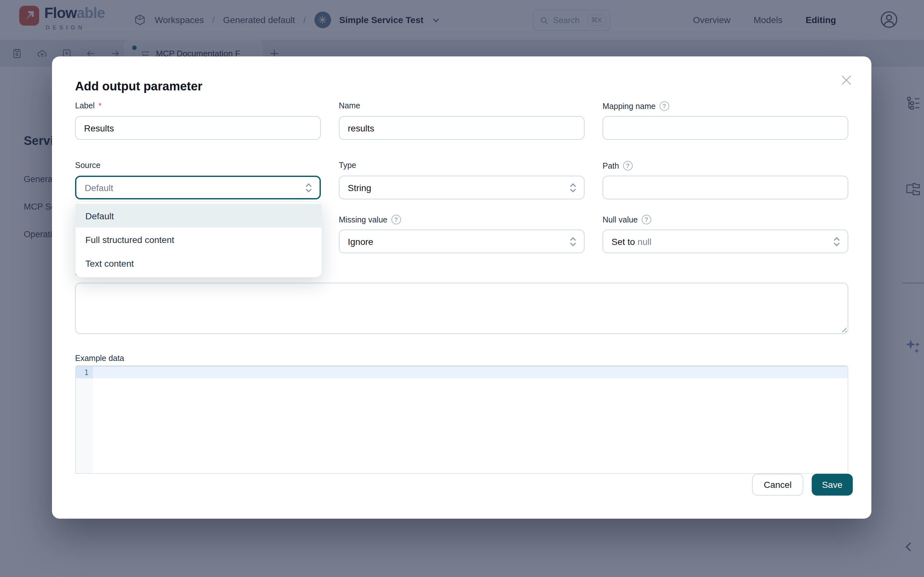 This screenshot has height=577, width=924. Describe the element at coordinates (89, 106) in the screenshot. I see `label-field-label: Label*` at that location.